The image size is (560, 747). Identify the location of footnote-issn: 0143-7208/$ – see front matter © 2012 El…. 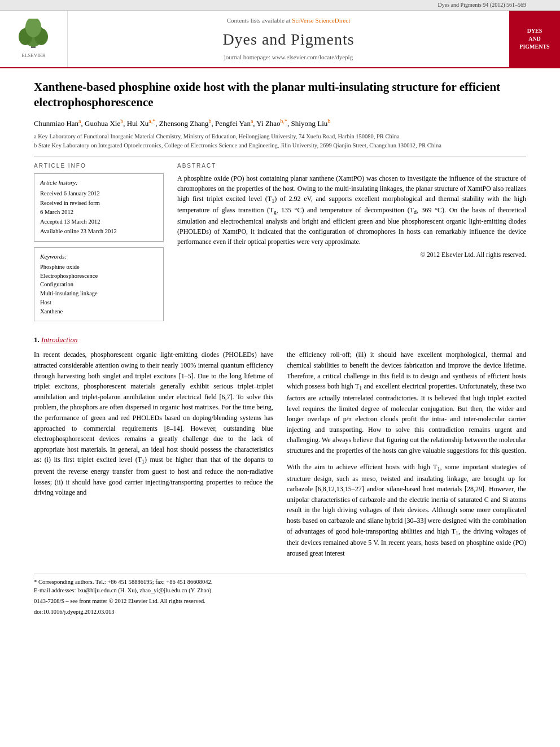
(280, 602).